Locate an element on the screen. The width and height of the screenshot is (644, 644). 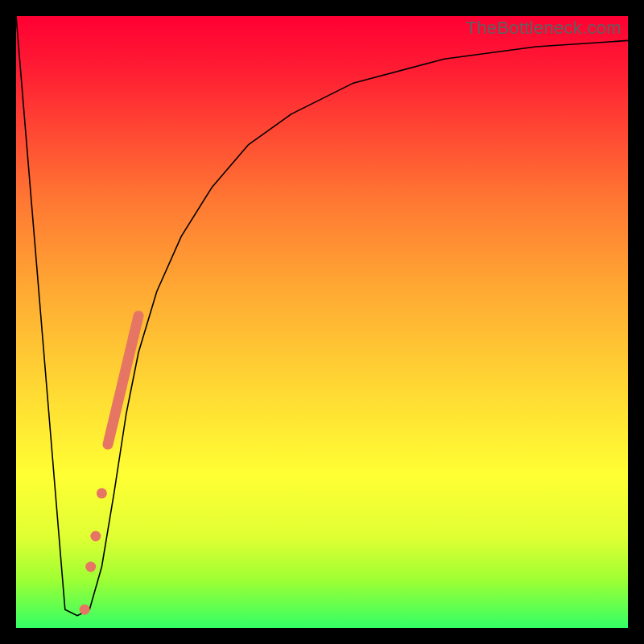
highlight-segment is located at coordinates (123, 380).